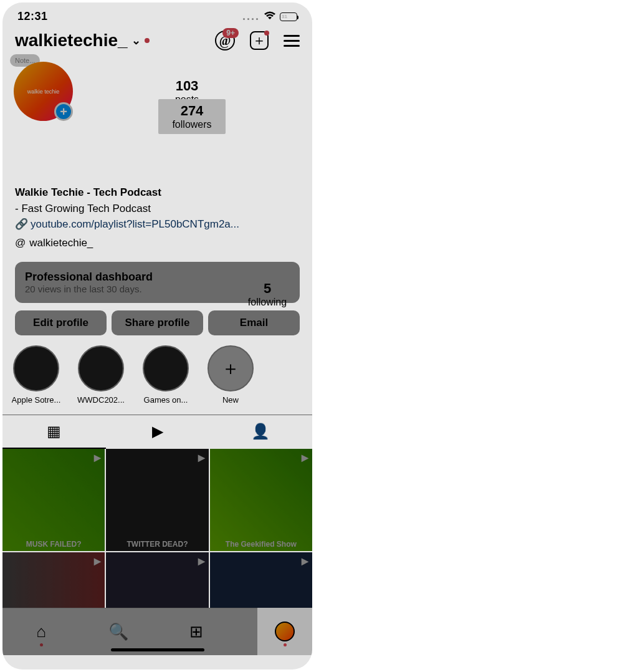 The width and height of the screenshot is (630, 672). What do you see at coordinates (260, 431) in the screenshot?
I see `tagged-icon: 👤` at bounding box center [260, 431].